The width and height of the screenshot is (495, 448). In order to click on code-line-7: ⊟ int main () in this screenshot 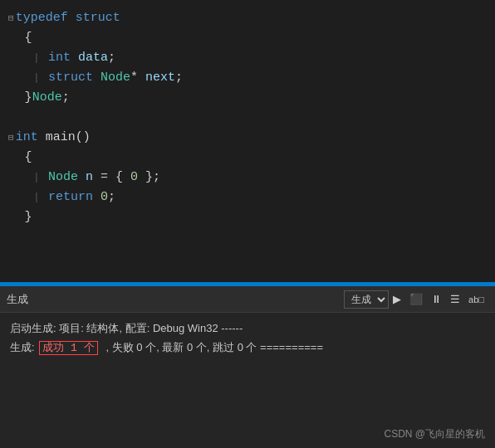, I will do `click(248, 138)`.